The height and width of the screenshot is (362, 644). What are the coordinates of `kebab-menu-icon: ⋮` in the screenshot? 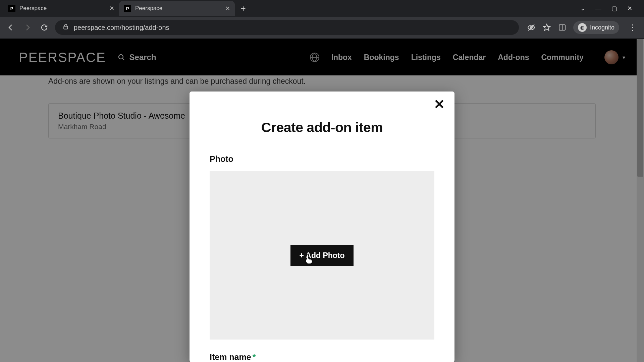 It's located at (633, 27).